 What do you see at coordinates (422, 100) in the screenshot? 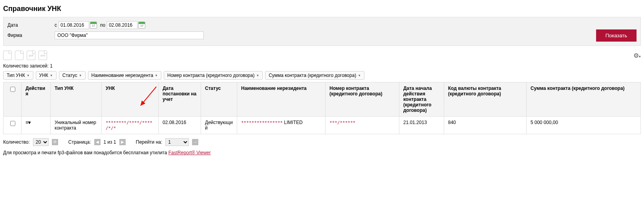
I see `th-startdate: Дата начала действия контракта (кредитно…` at bounding box center [422, 100].